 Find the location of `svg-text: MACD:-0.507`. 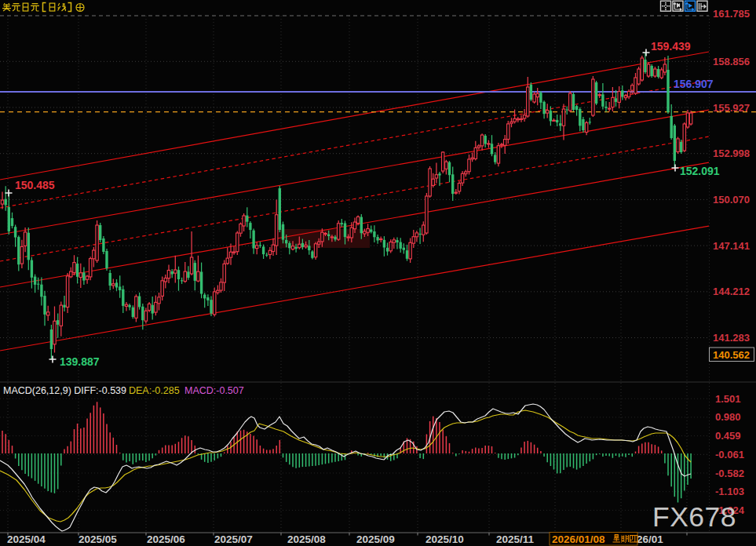

svg-text: MACD:-0.507 is located at coordinates (214, 391).